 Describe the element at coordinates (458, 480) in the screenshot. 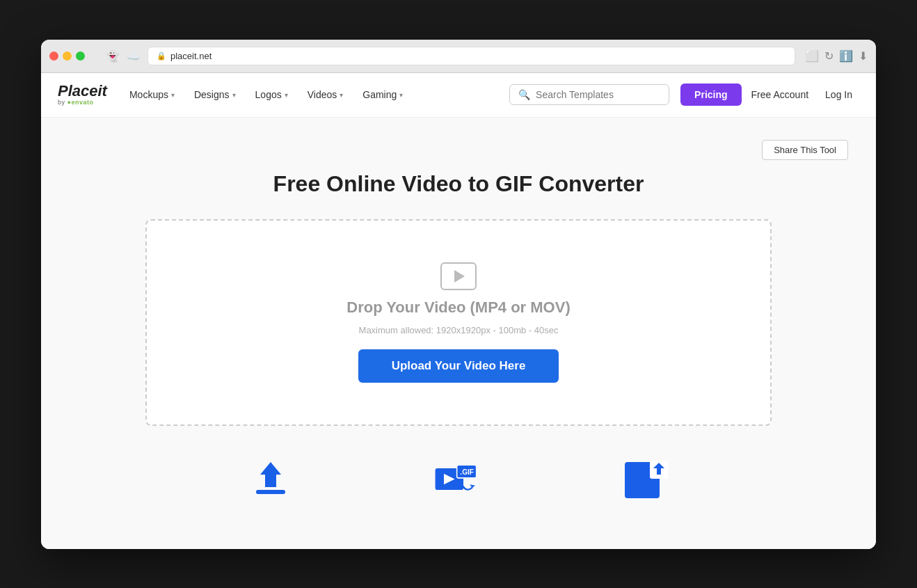

I see `convert-icon: .GIF` at that location.